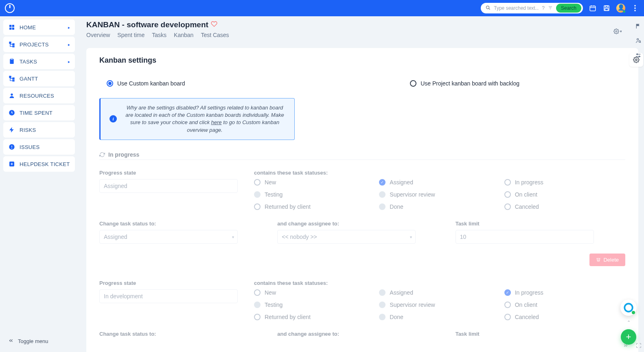 The image size is (644, 352). I want to click on sidebar-item-risks: RISKS, so click(39, 130).